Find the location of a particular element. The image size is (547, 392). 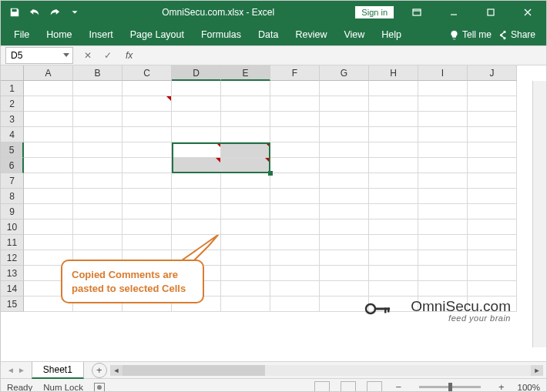

cell-F8 is located at coordinates (295, 196).